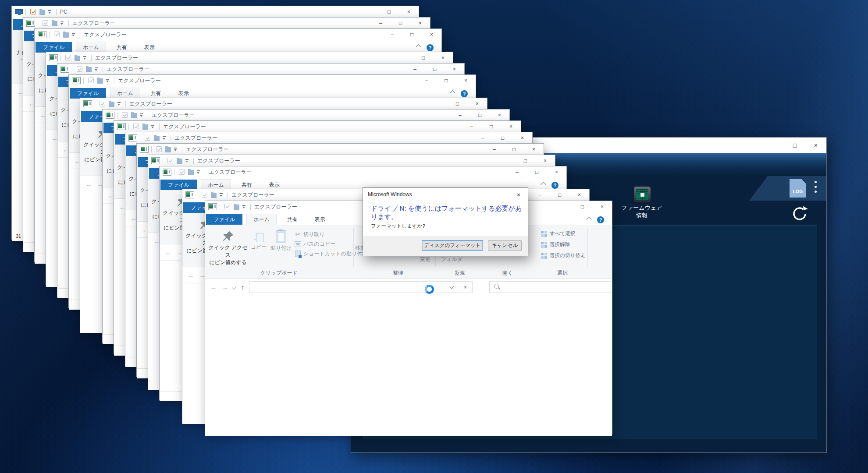 The width and height of the screenshot is (868, 473). Describe the element at coordinates (347, 287) in the screenshot. I see `address-bar` at that location.